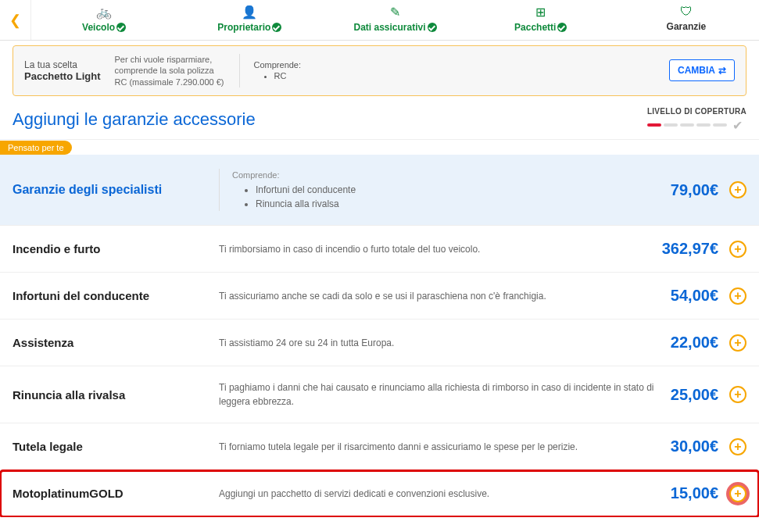  I want to click on garanzia-desc: Comprende: Infortuni del conducente Rinu…, so click(439, 191).